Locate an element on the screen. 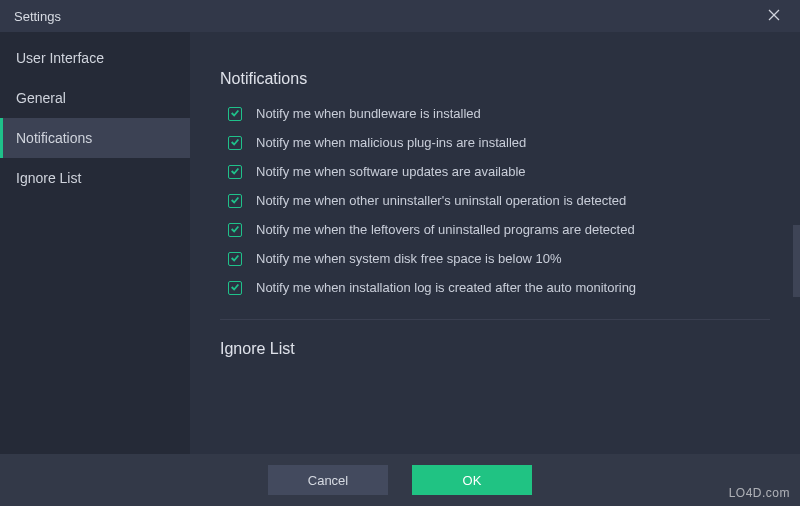  titlebar: Settings is located at coordinates (400, 16).